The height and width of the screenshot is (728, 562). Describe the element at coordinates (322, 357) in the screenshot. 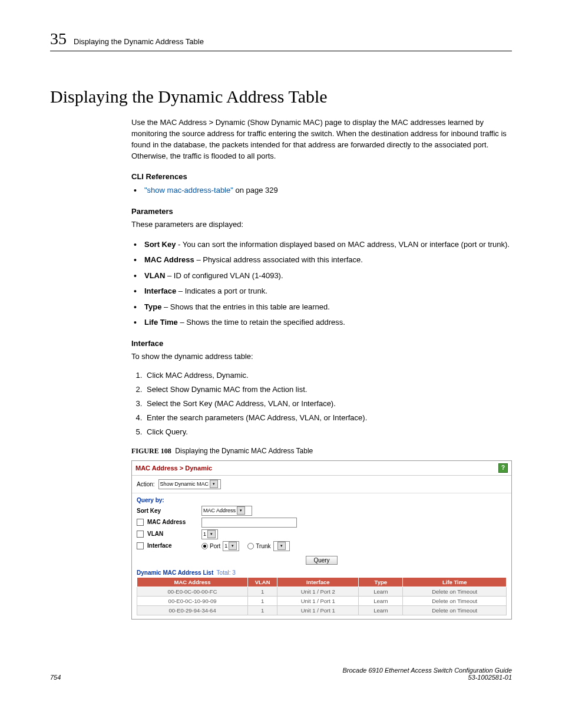

I see `interface-intro: To show the dynamic address table:` at that location.